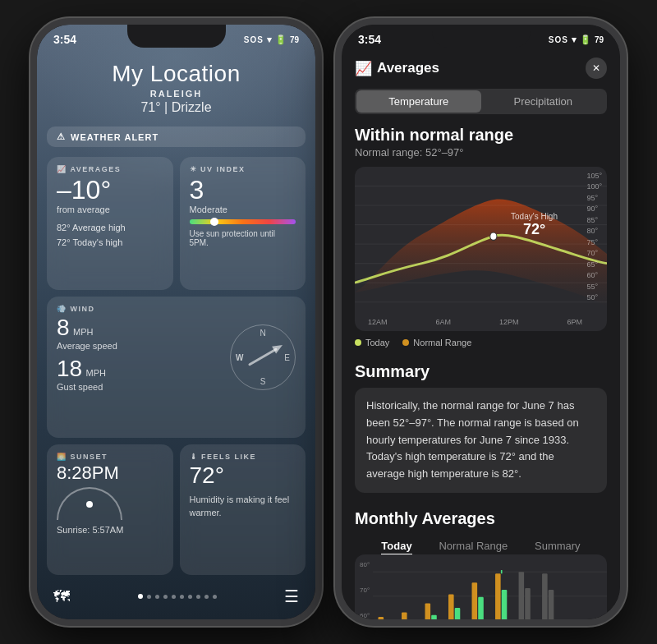 This screenshot has height=644, width=657. What do you see at coordinates (378, 343) in the screenshot?
I see `legend-today-label: Today` at bounding box center [378, 343].